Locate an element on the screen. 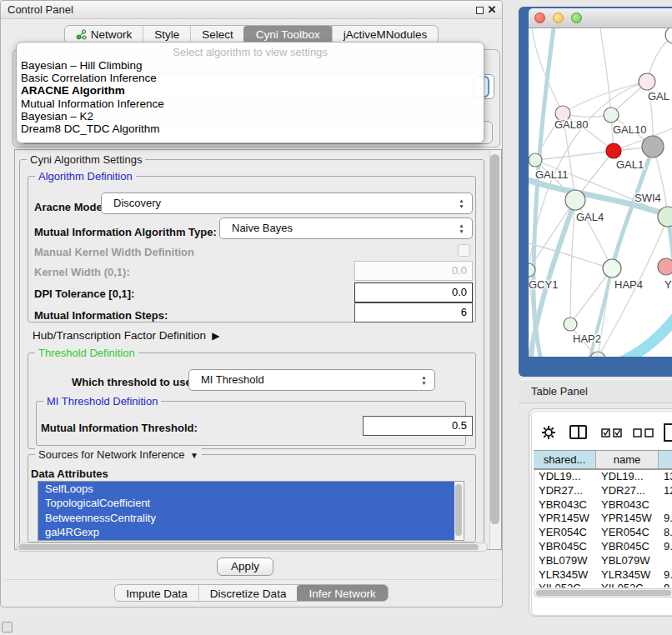 The height and width of the screenshot is (635, 672). panel-title: Control Panel is located at coordinates (40, 10).